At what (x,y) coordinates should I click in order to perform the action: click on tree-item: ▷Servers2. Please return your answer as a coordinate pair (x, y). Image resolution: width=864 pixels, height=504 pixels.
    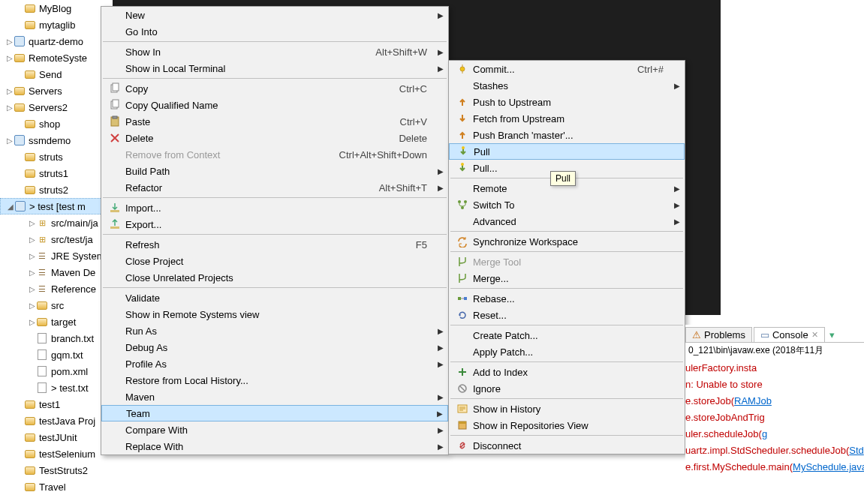
    Looking at the image, I should click on (53, 107).